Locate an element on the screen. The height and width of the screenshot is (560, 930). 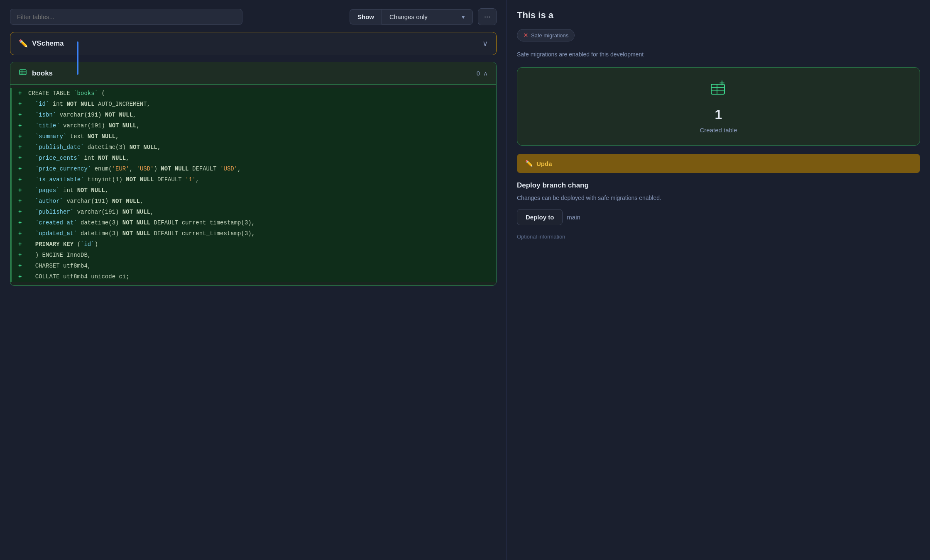
safe-migrations-badge: ✕ Safe migrations is located at coordinates (546, 35).